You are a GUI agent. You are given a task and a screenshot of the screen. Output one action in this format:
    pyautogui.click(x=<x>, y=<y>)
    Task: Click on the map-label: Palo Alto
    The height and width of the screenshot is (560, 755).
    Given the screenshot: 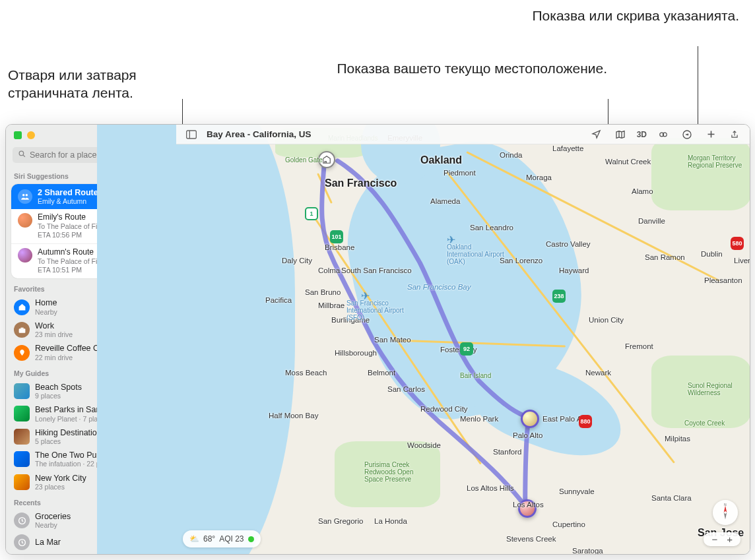 What is the action you would take?
    pyautogui.click(x=528, y=435)
    